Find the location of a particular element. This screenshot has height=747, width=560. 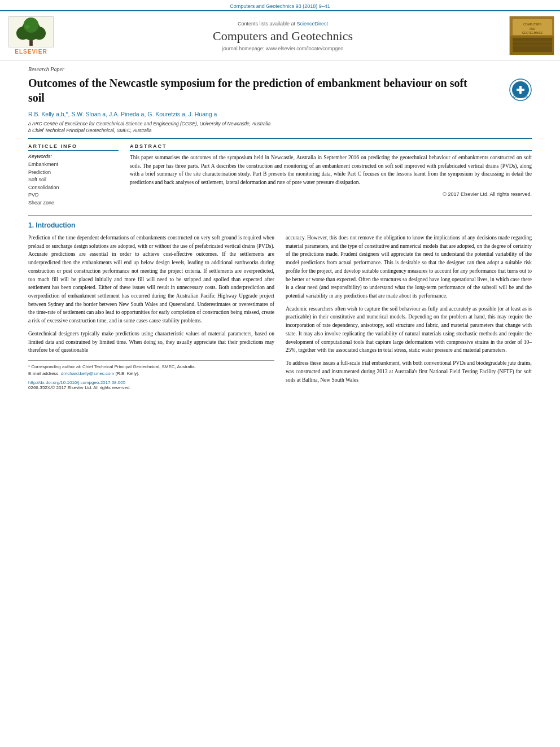

svg-text: GEOTECHNICS is located at coordinates (533, 33).